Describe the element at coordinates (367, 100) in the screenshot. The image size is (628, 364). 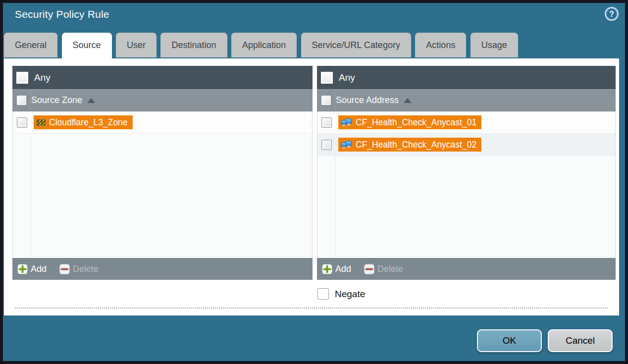
I see `address-column-title: Source Address` at that location.